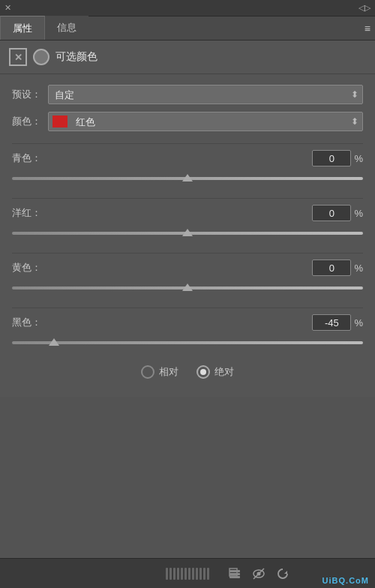 Image resolution: width=375 pixels, height=588 pixels. I want to click on slider-label-row-0: 青色： %, so click(188, 158).